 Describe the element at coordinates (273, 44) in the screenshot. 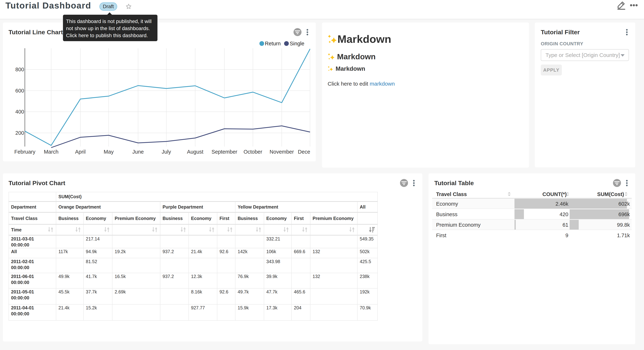

I see `svg-text: Return` at that location.